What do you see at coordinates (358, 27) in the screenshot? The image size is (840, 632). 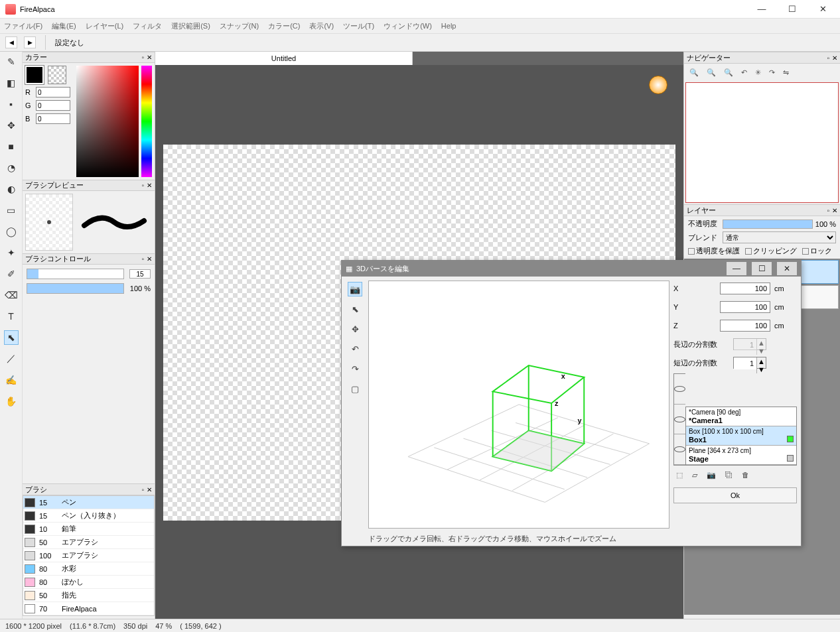 I see `menu-tool: ツール(T)` at bounding box center [358, 27].